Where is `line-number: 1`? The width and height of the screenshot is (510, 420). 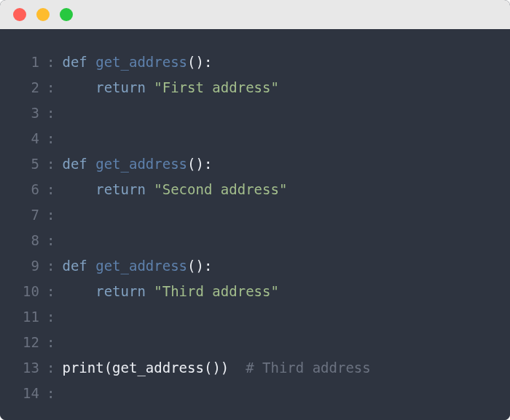 line-number: 1 is located at coordinates (28, 63).